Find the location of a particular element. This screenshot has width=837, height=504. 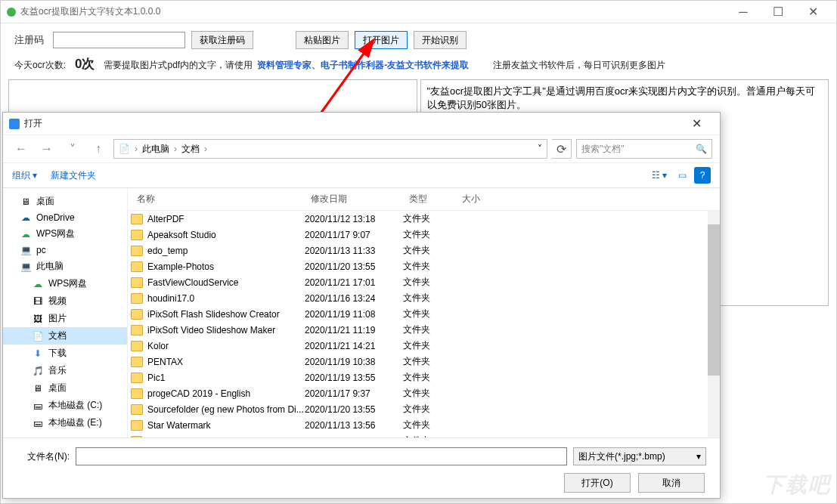

get-reg-code-button: 获取注册码 is located at coordinates (222, 40).